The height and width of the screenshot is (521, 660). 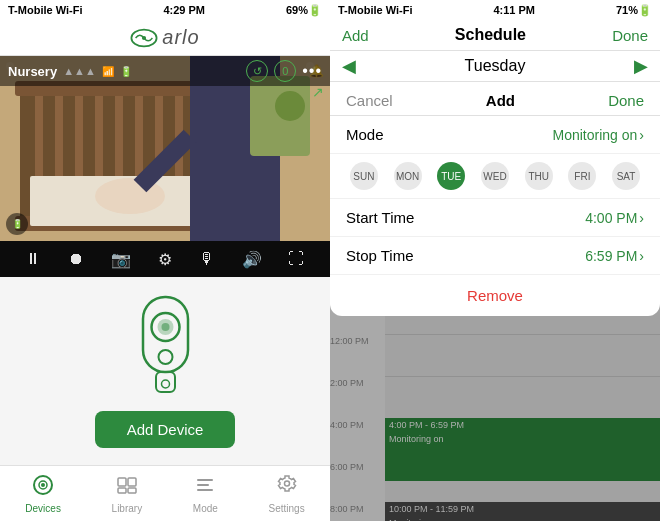 I want to click on nav-item-mode: Mode, so click(x=206, y=494).